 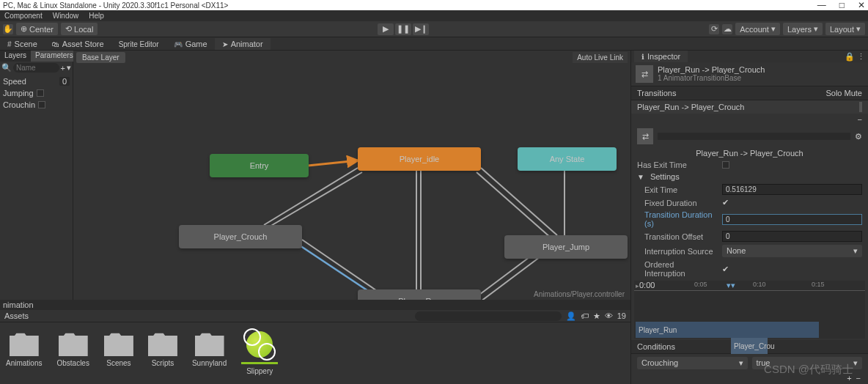 What do you see at coordinates (711, 70) in the screenshot?
I see `transition-title: Player_Run -> Player_Crouch` at bounding box center [711, 70].